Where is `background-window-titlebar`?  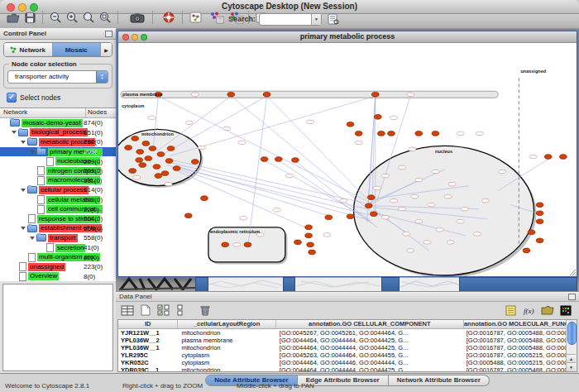
background-window-titlebar is located at coordinates (390, 284).